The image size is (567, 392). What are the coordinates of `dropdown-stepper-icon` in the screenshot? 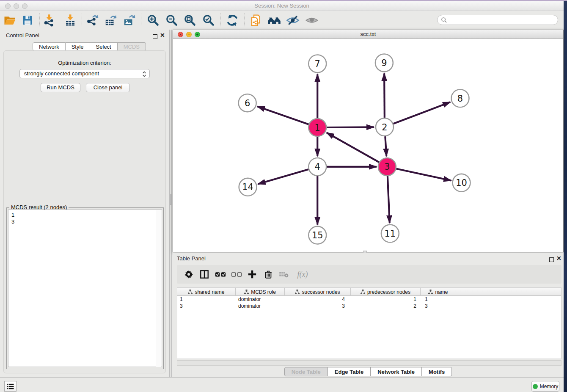 It's located at (144, 74).